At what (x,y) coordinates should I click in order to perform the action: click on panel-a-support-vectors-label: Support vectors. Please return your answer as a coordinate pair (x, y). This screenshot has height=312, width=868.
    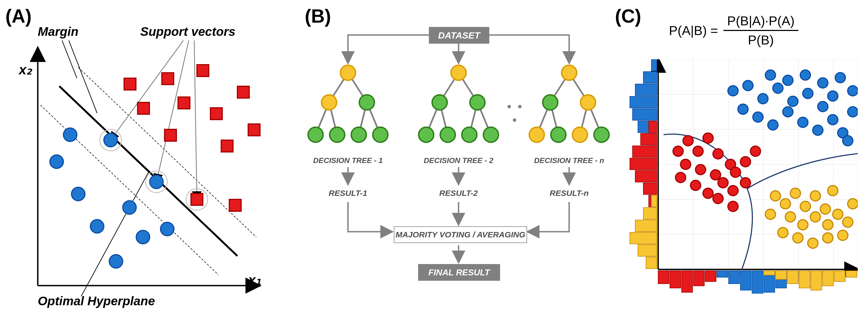
    Looking at the image, I should click on (188, 32).